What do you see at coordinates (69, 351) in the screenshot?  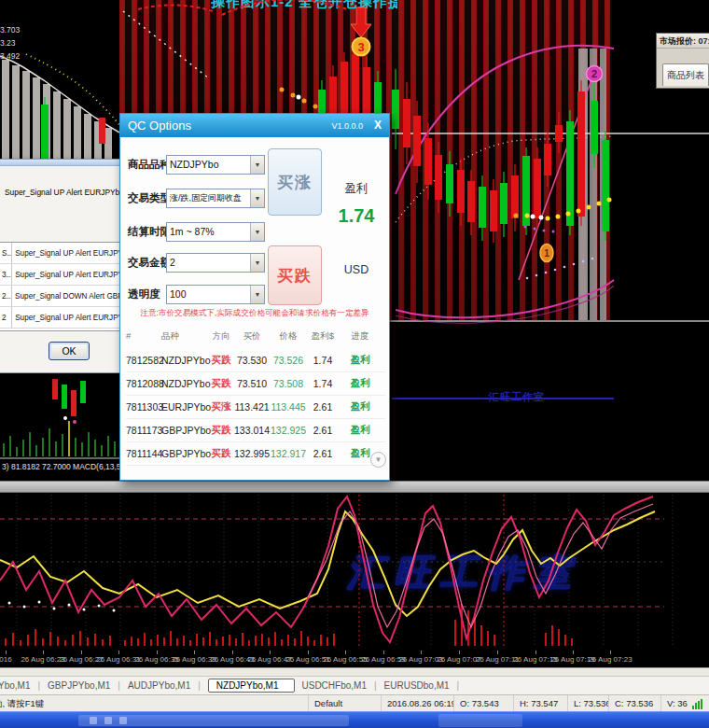 I see `ok-button: OK` at bounding box center [69, 351].